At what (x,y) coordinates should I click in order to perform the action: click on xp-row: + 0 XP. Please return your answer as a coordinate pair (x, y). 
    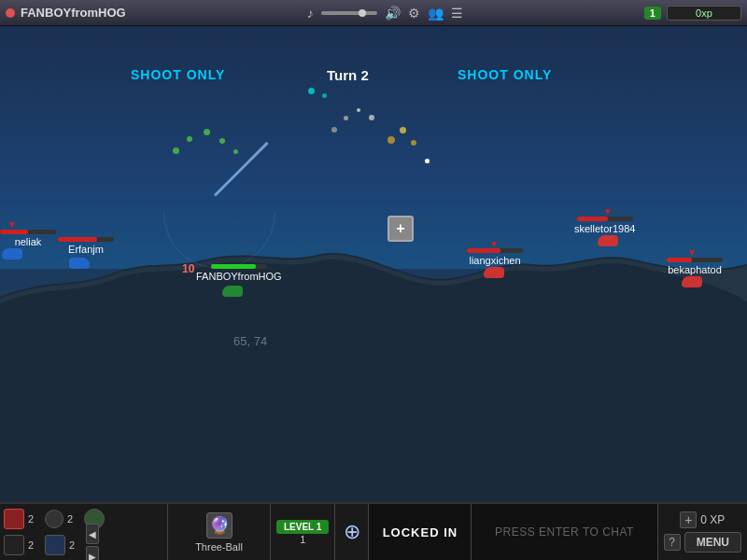
    Looking at the image, I should click on (702, 520).